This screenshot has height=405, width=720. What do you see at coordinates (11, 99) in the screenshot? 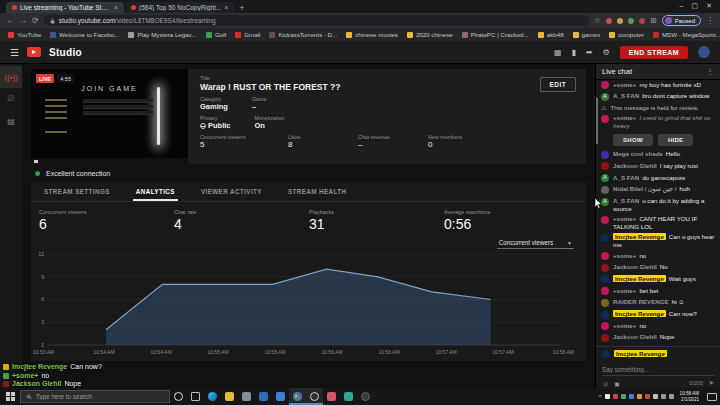
I see `sidebar-item-webcam: ⎚` at bounding box center [11, 99].